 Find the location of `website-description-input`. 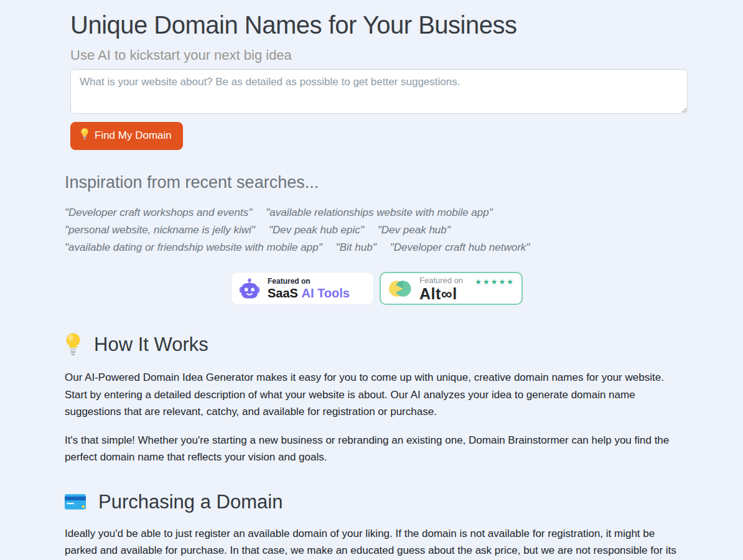

website-description-input is located at coordinates (379, 91).